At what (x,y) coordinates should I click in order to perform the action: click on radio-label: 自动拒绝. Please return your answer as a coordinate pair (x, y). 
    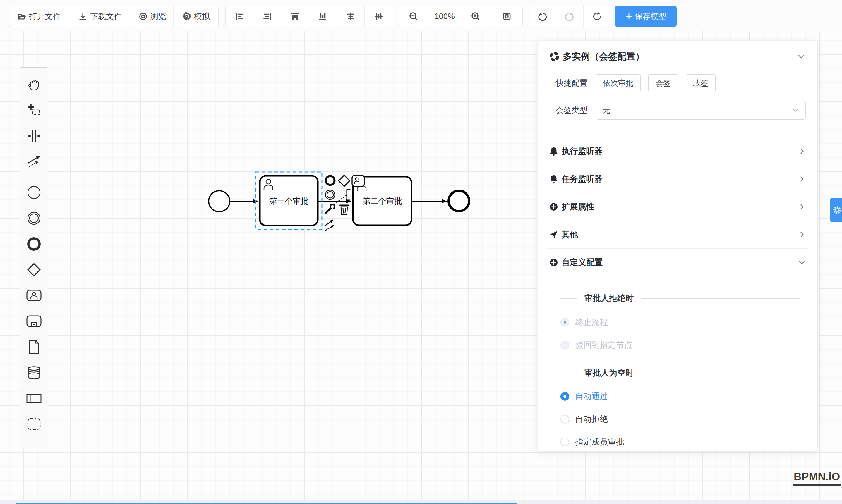
    Looking at the image, I should click on (591, 419).